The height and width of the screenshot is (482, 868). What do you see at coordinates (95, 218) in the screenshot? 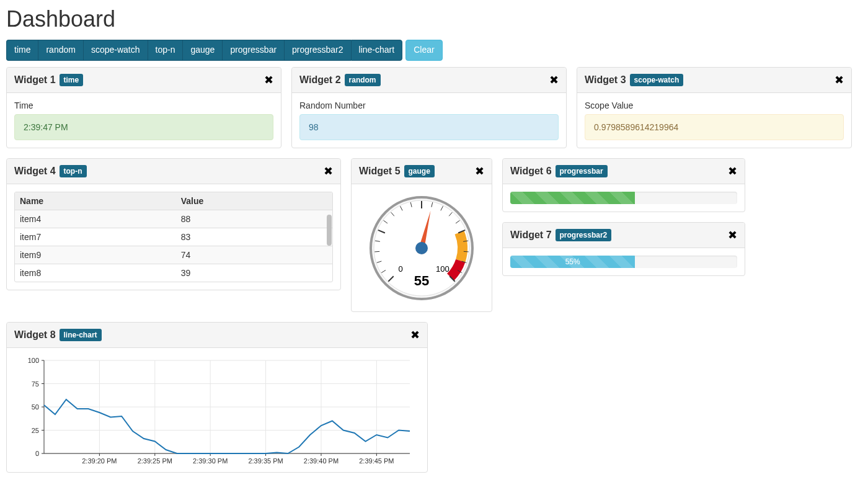
I see `cell-name: item4` at bounding box center [95, 218].